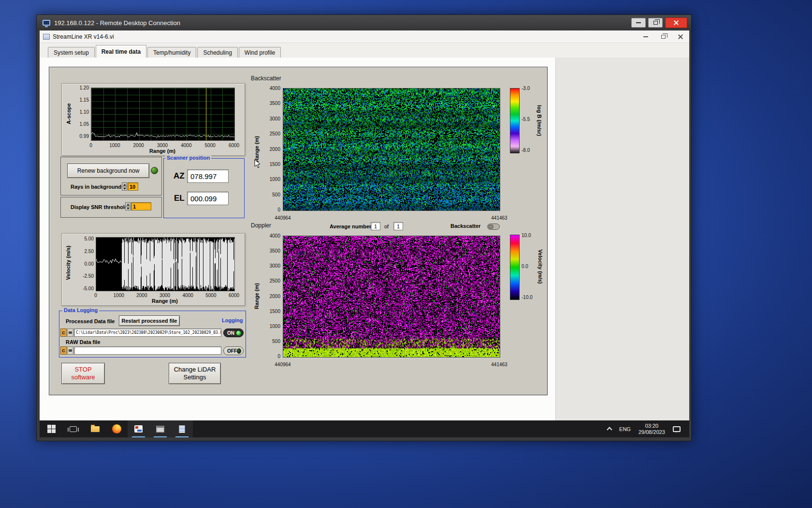 Image resolution: width=812 pixels, height=508 pixels. Describe the element at coordinates (141, 206) in the screenshot. I see `snr-value-field: 1` at that location.